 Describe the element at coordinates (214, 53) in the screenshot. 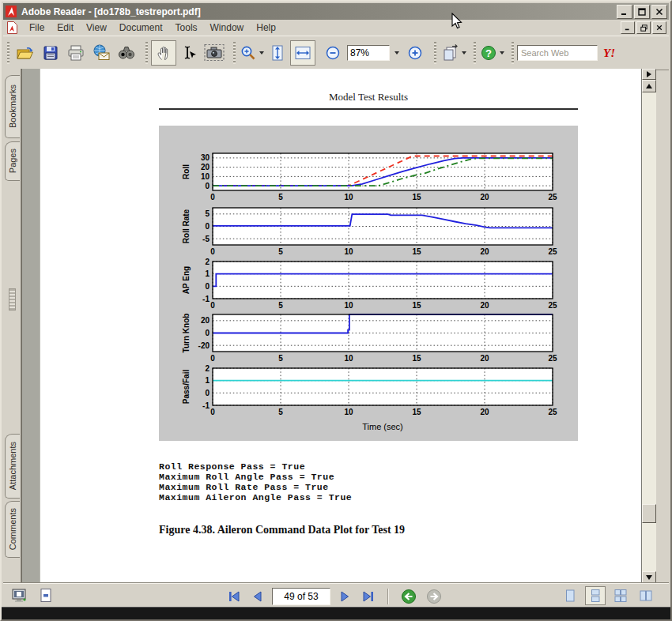

I see `snapshot-button` at that location.